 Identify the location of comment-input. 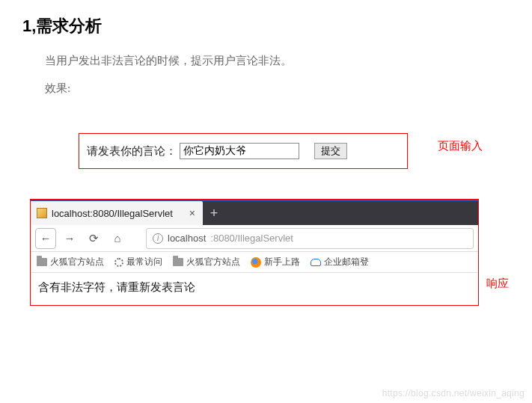
(239, 151).